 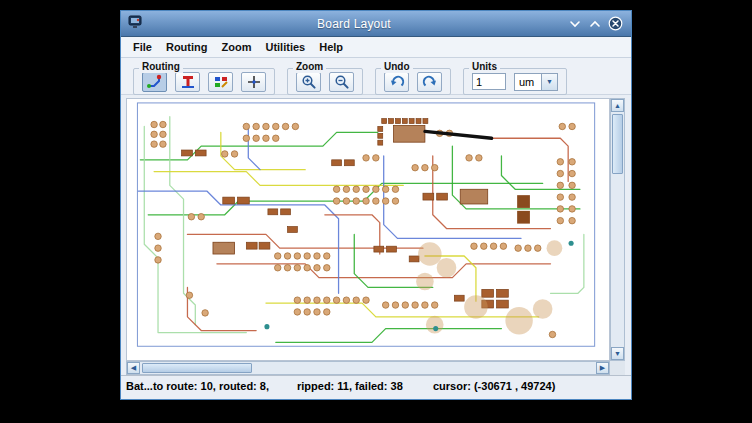 I want to click on horizontal-scroll-thumb, so click(x=197, y=368).